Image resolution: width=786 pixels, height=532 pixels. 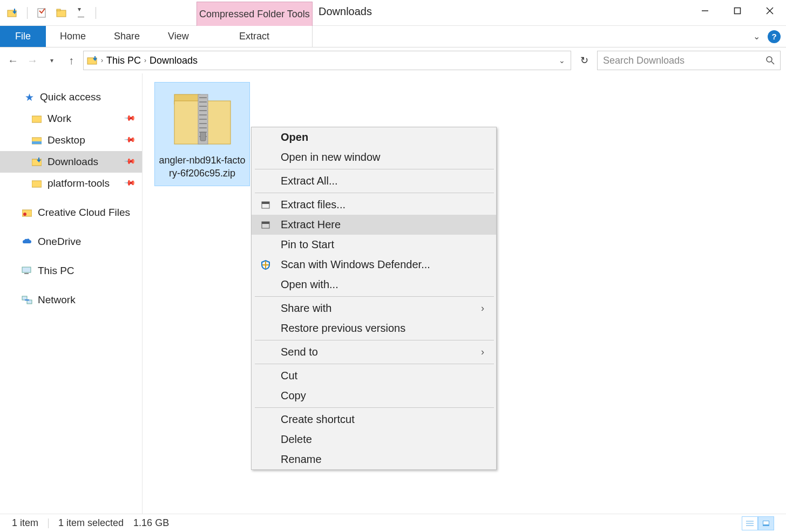 I want to click on sidebar-item-label: Quick access, so click(x=70, y=97).